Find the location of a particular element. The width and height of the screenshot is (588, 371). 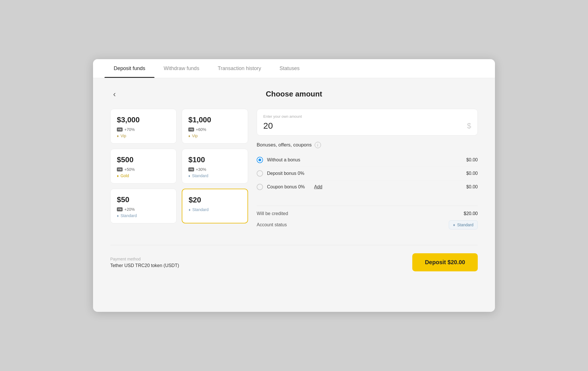

status-diamond-icon: ♦ is located at coordinates (454, 225).